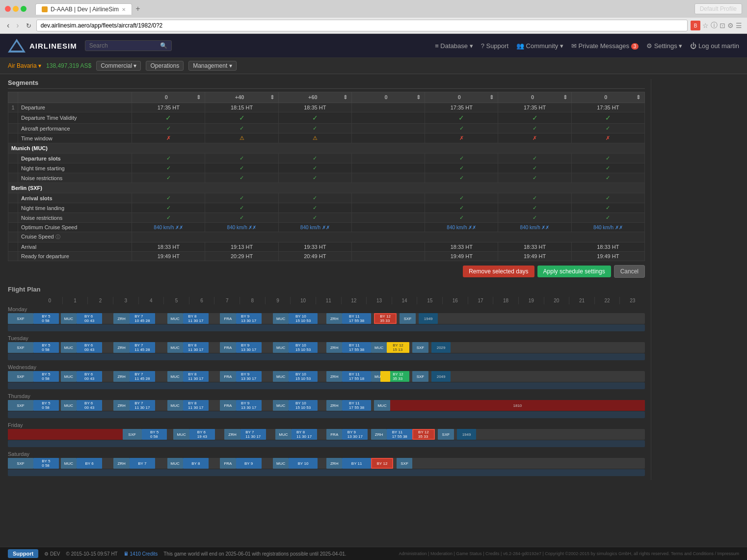 The height and width of the screenshot is (560, 747). I want to click on flight-block-muc2-sat: MUC, so click(175, 463).